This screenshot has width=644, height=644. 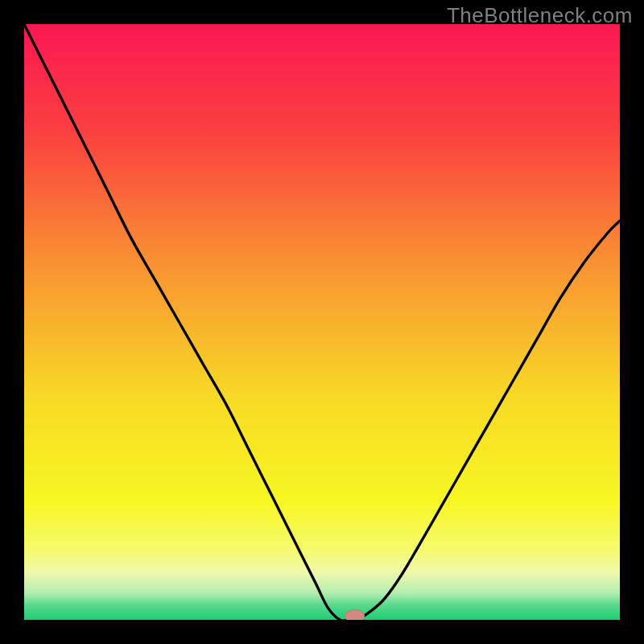 I want to click on optimal-point-marker, so click(x=355, y=615).